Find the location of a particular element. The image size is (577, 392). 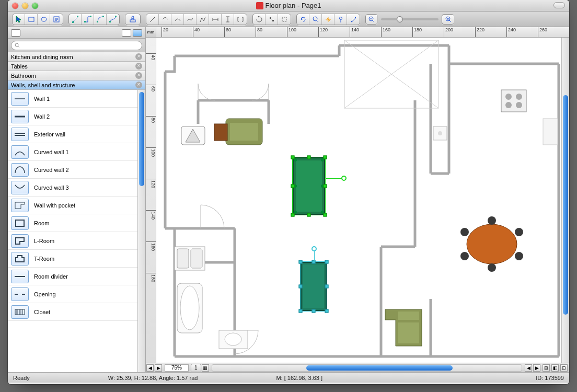

category-label: Tables is located at coordinates (19, 66).